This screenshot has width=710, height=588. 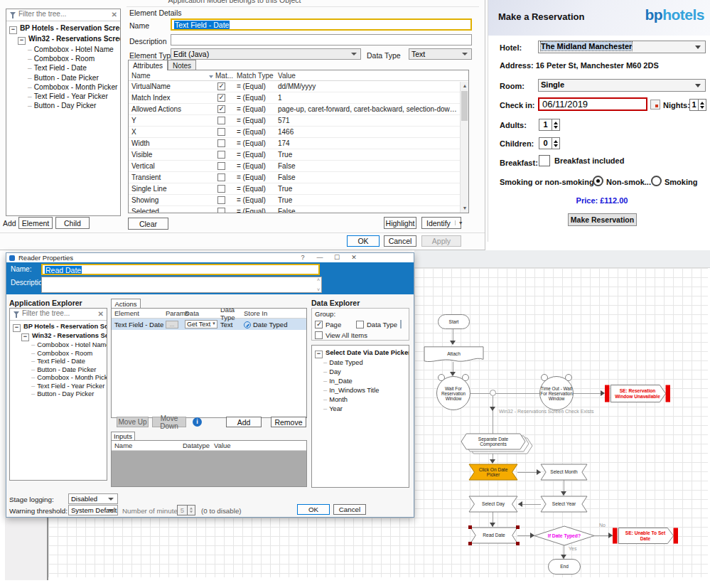 I want to click on make-reservation-button: Make Reservation, so click(x=603, y=220).